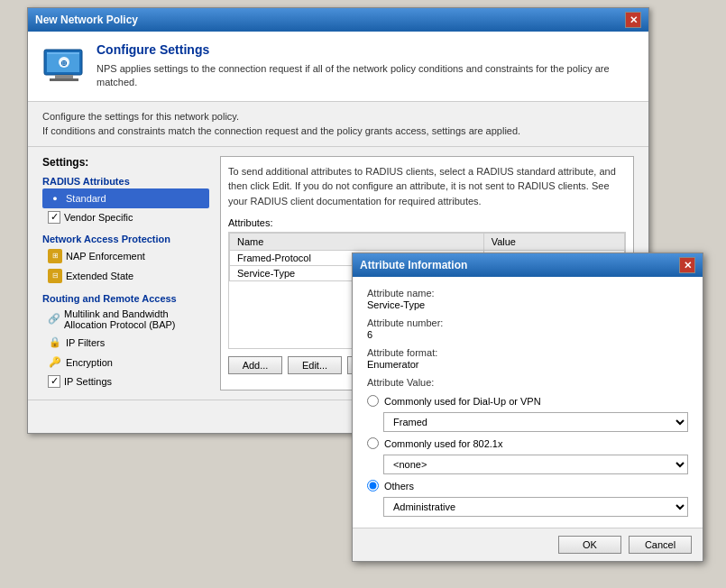 The image size is (726, 588). Describe the element at coordinates (126, 299) in the screenshot. I see `section-routing-title: Routing and Remote Access` at that location.